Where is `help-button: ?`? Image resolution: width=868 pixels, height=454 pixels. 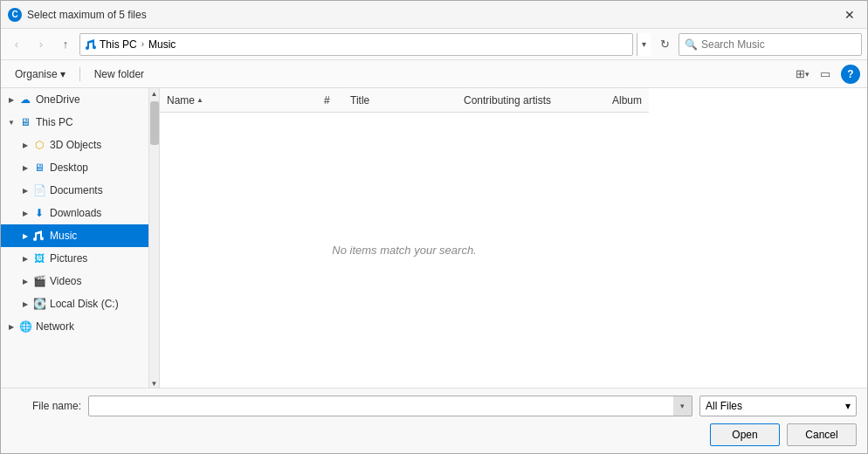
help-button: ? is located at coordinates (851, 74).